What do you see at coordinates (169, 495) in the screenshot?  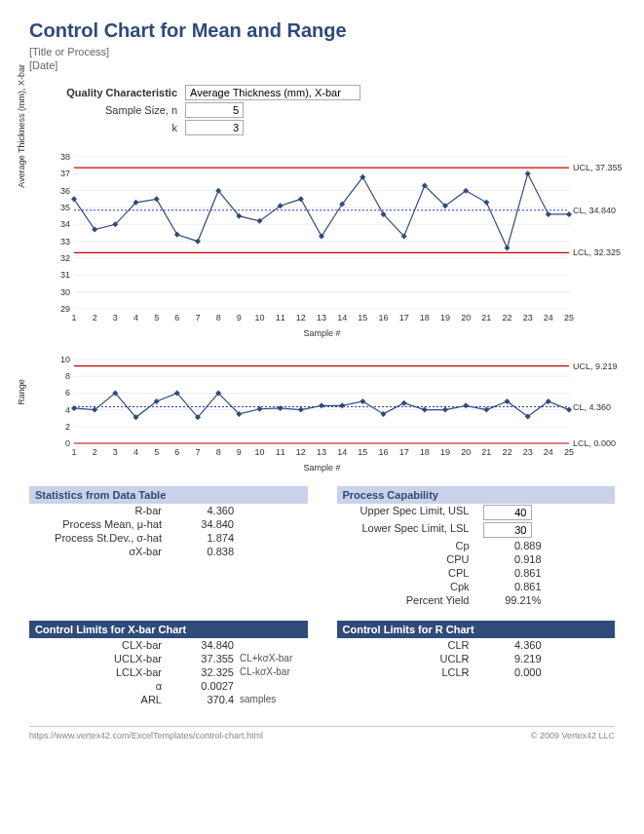 I see `stats-header: Statistics from Data Table` at bounding box center [169, 495].